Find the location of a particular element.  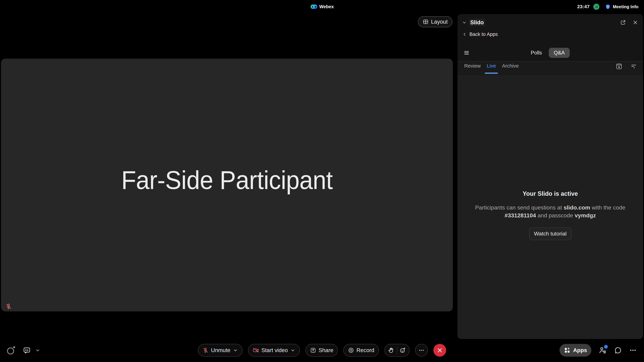

participants-notification-dot is located at coordinates (606, 347).